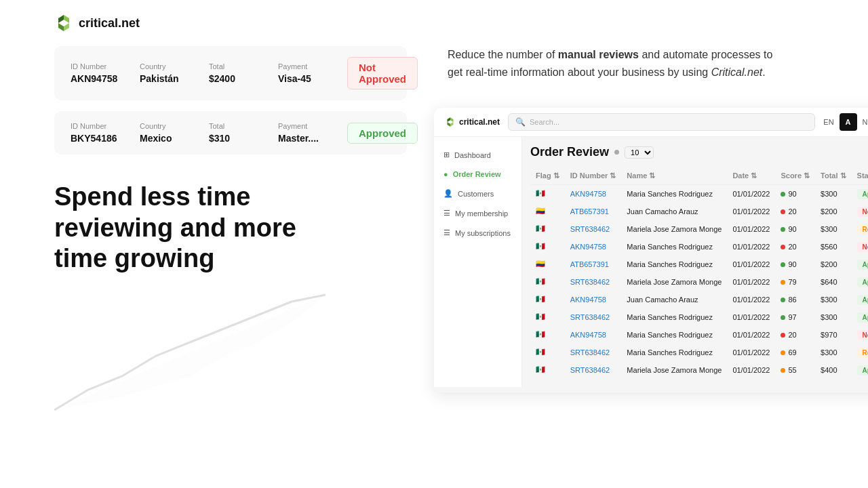 This screenshot has width=868, height=488. Describe the element at coordinates (233, 133) in the screenshot. I see `card2-total-field: Total $310` at that location.